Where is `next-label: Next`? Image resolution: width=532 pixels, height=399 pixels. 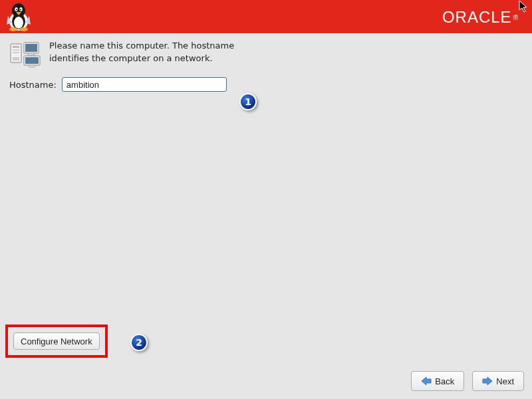
next-label: Next is located at coordinates (505, 382).